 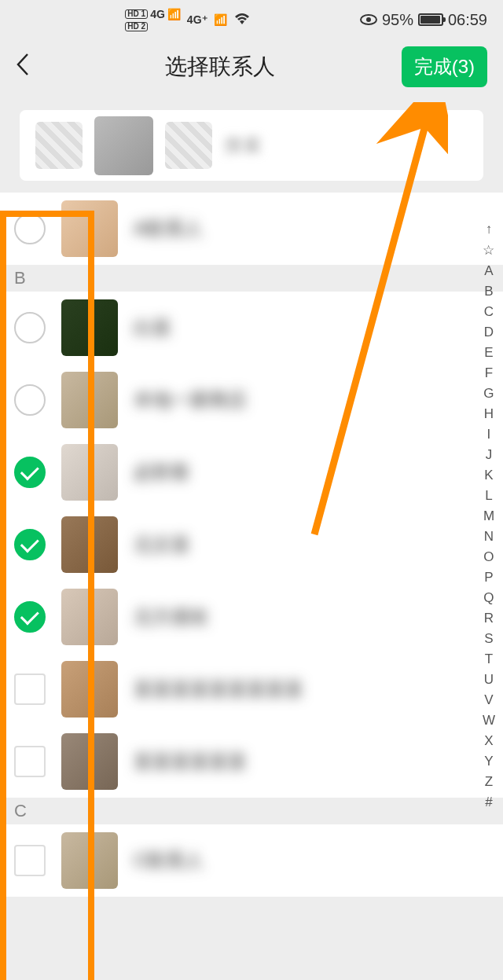 What do you see at coordinates (489, 537) in the screenshot?
I see `index-item: N` at bounding box center [489, 537].